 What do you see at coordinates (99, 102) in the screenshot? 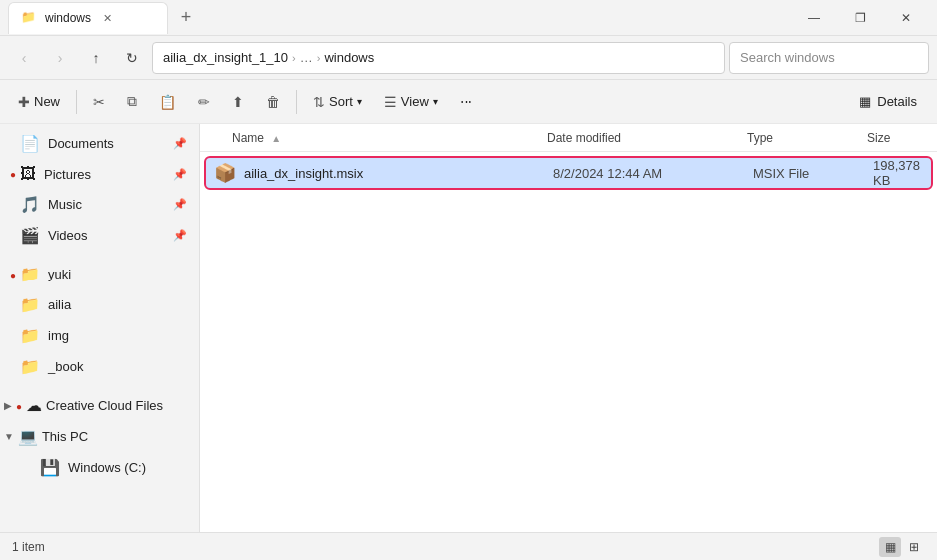
I see `cut-button: ✂` at bounding box center [99, 102].